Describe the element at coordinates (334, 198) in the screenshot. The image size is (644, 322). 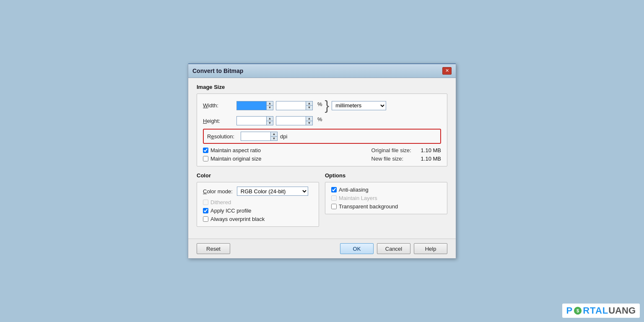
I see `maintain-layers-checkbox` at that location.